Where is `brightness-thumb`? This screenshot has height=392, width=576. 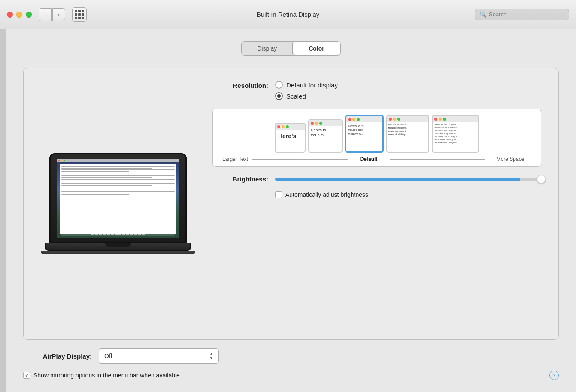 brightness-thumb is located at coordinates (541, 179).